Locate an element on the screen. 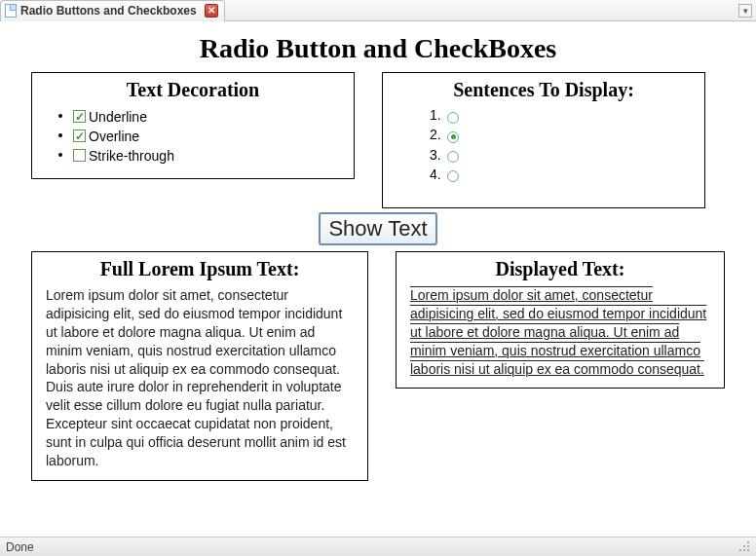  radio-number: 1. is located at coordinates (438, 115).